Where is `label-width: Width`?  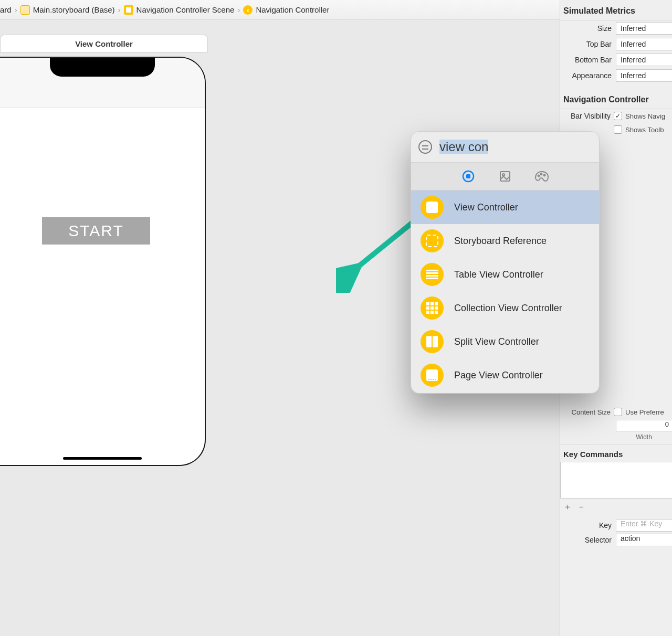 label-width: Width is located at coordinates (616, 438).